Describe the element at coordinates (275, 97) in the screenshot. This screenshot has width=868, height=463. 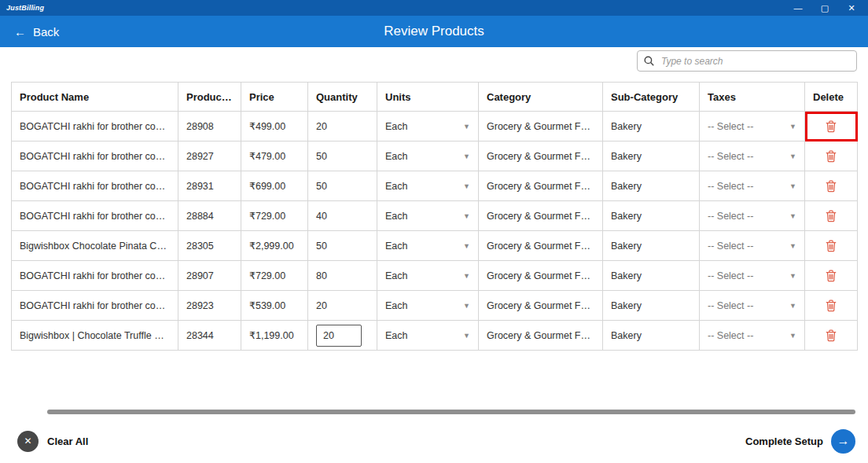
I see `column-header-price: Price` at that location.